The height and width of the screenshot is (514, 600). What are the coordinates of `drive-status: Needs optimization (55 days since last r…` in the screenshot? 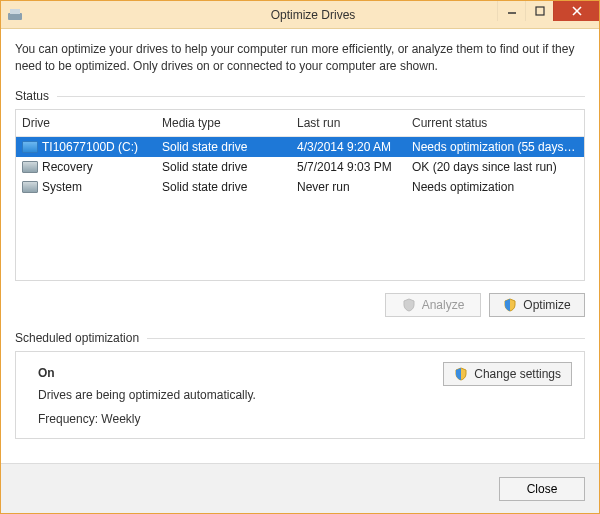 It's located at (495, 147).